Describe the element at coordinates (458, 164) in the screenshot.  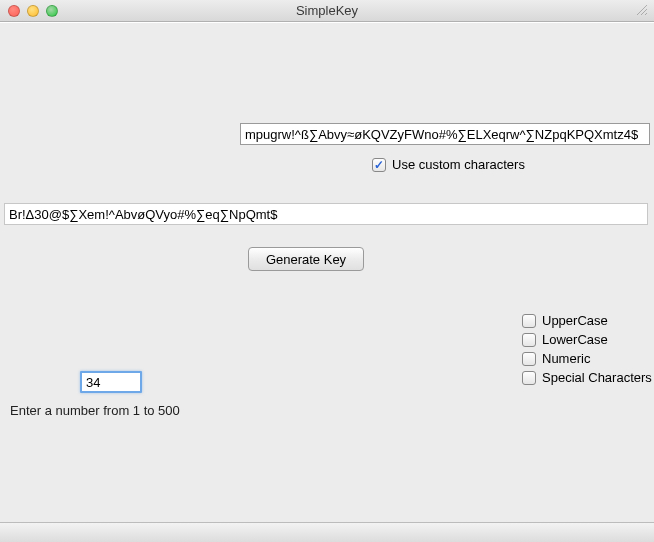
I see `use-custom-characters-label: Use custom characters` at that location.